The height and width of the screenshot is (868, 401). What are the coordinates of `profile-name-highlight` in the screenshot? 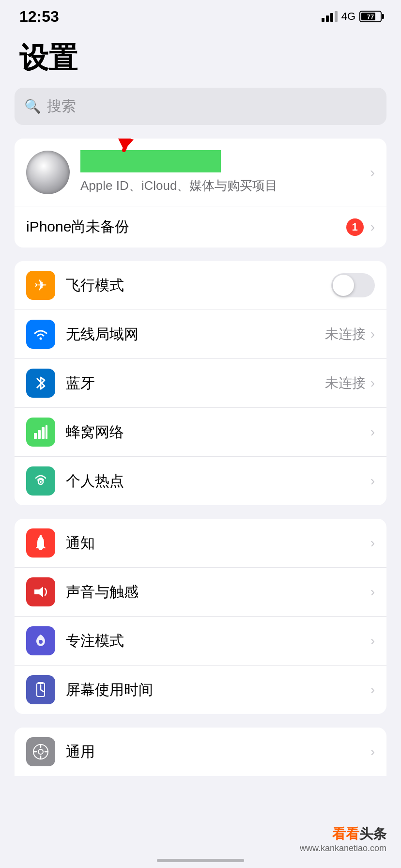 It's located at (151, 161).